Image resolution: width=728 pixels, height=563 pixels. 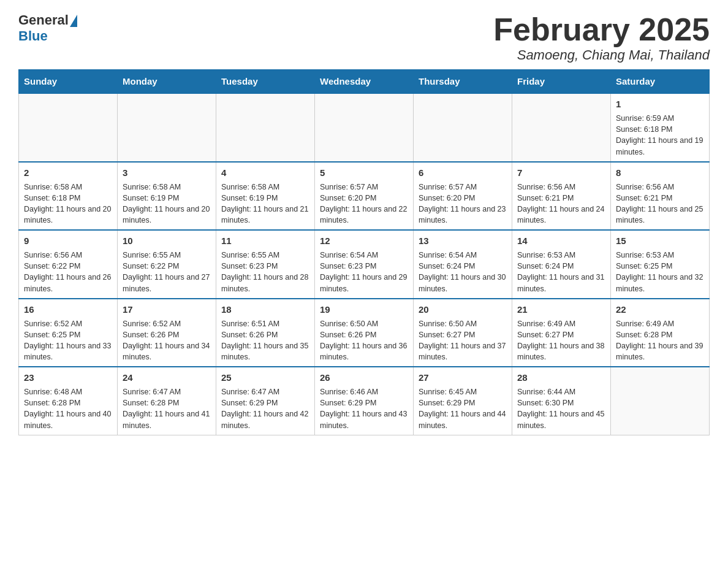 I want to click on day-number: 23, so click(x=68, y=378).